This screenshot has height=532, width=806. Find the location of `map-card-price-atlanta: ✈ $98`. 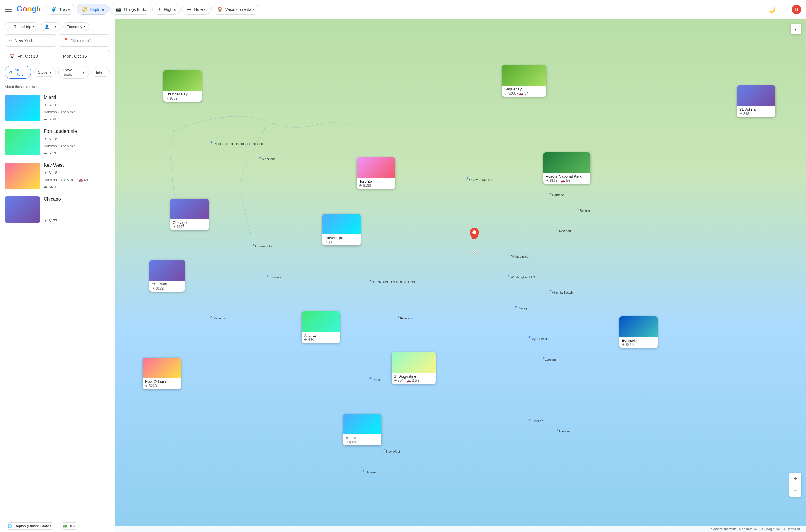

map-card-price-atlanta: ✈ $98 is located at coordinates (320, 340).